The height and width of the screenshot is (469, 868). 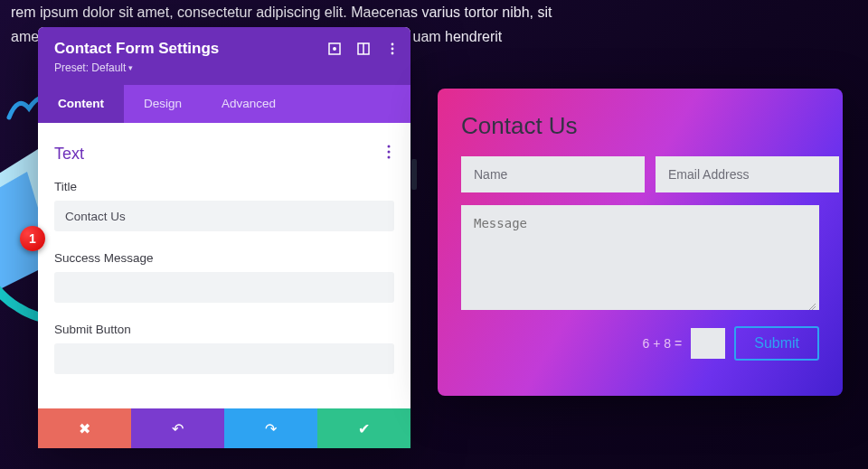 What do you see at coordinates (81, 104) in the screenshot?
I see `tab-content: Content` at bounding box center [81, 104].